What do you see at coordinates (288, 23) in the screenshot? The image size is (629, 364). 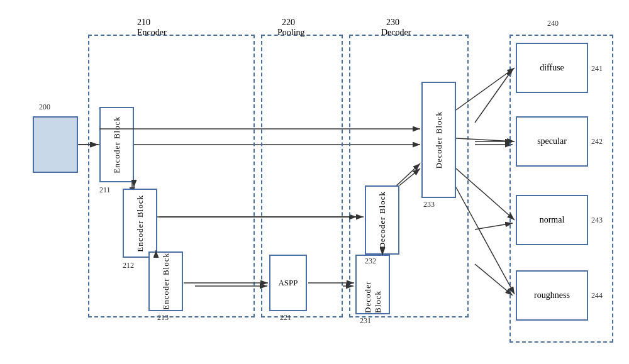 I see `pooling-id-label: 220` at bounding box center [288, 23].